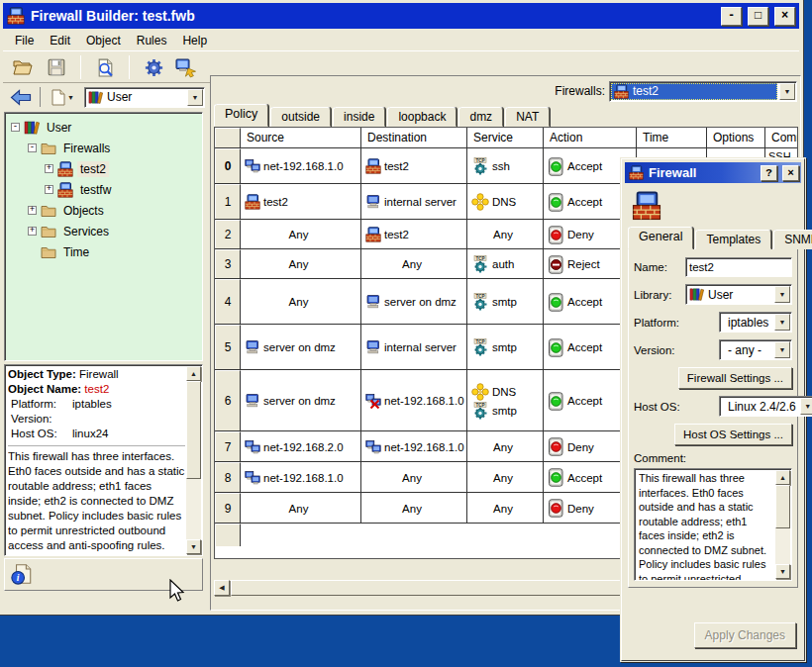 This screenshot has width=812, height=667. What do you see at coordinates (733, 434) in the screenshot?
I see `host-os-settings-button: Host OS Settings ...` at bounding box center [733, 434].